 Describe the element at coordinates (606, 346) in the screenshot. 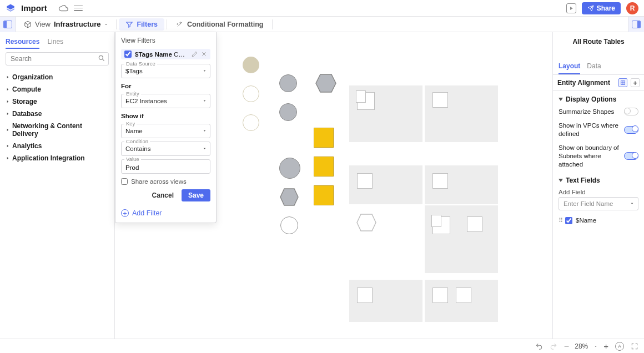

I see `zoom-in-button: +` at that location.